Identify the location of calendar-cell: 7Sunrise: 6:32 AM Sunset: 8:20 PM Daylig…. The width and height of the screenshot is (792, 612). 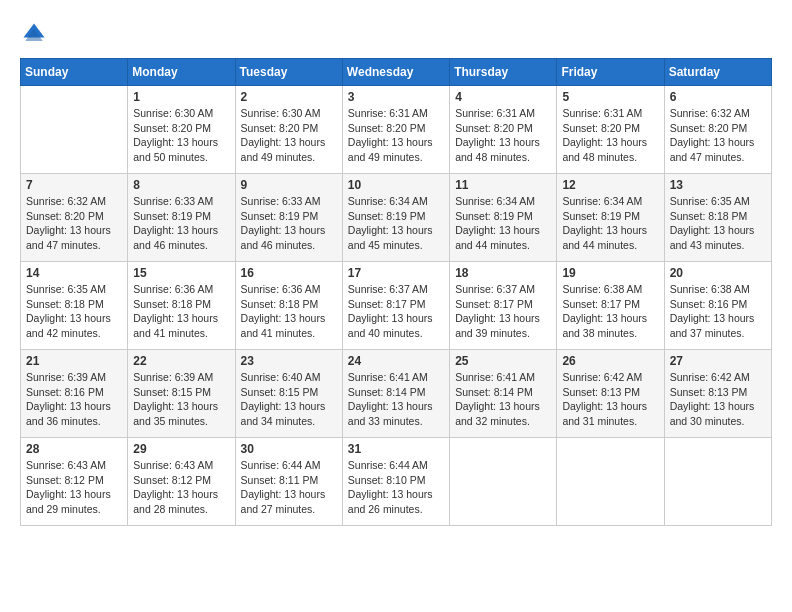
(74, 218).